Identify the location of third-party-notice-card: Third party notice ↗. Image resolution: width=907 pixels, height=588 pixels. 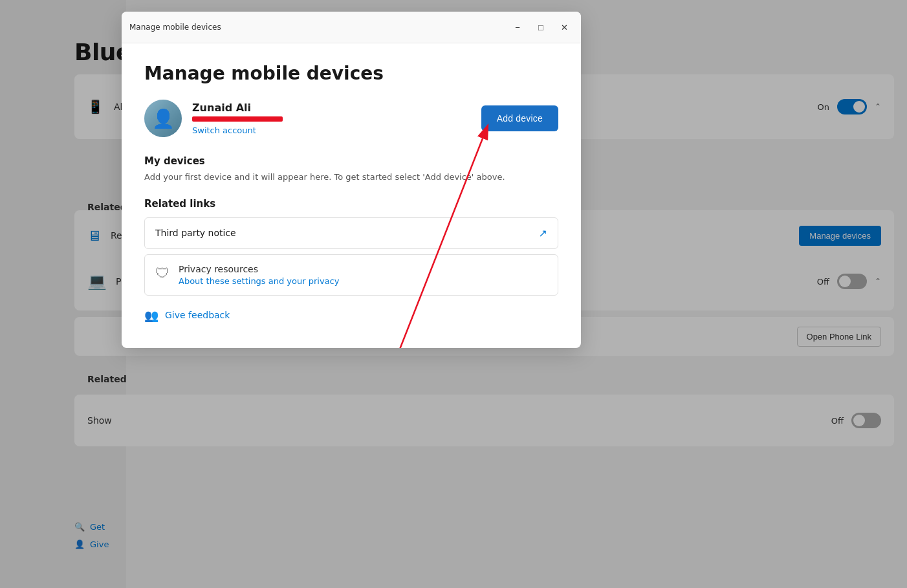
(351, 233).